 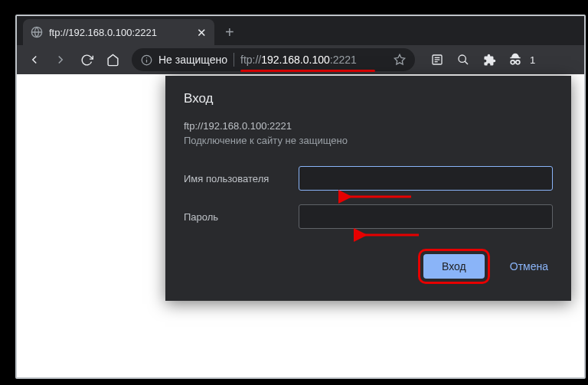 What do you see at coordinates (299, 60) in the screenshot?
I see `url-text: ftp://192.168.0.100:2221` at bounding box center [299, 60].